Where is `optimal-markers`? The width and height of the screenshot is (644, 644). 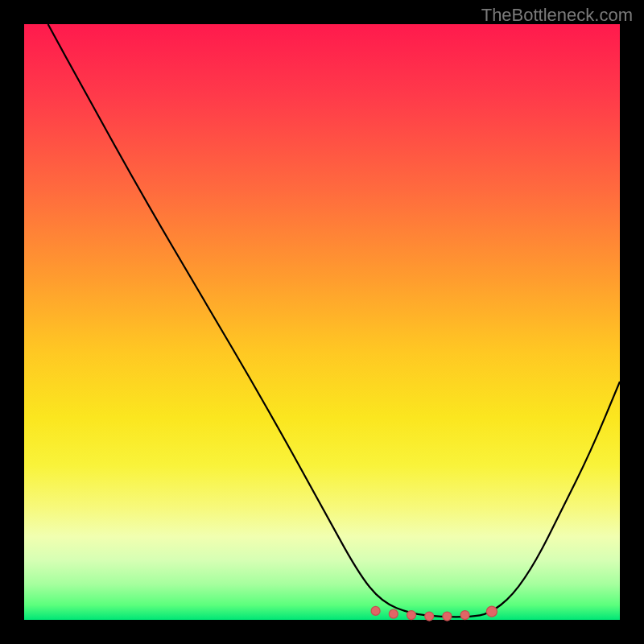
optimal-markers is located at coordinates (434, 613).